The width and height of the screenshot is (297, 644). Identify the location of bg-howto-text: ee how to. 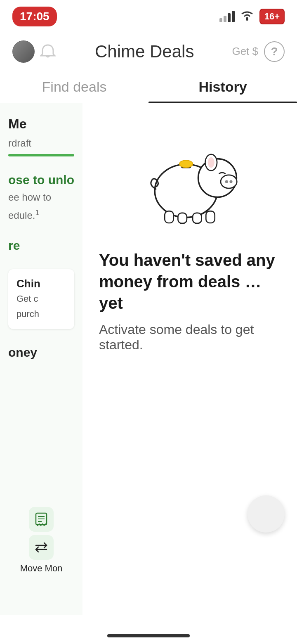
(41, 197).